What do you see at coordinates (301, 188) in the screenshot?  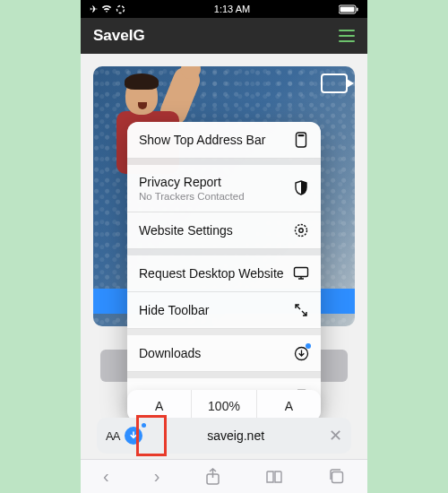 I see `shield-icon` at bounding box center [301, 188].